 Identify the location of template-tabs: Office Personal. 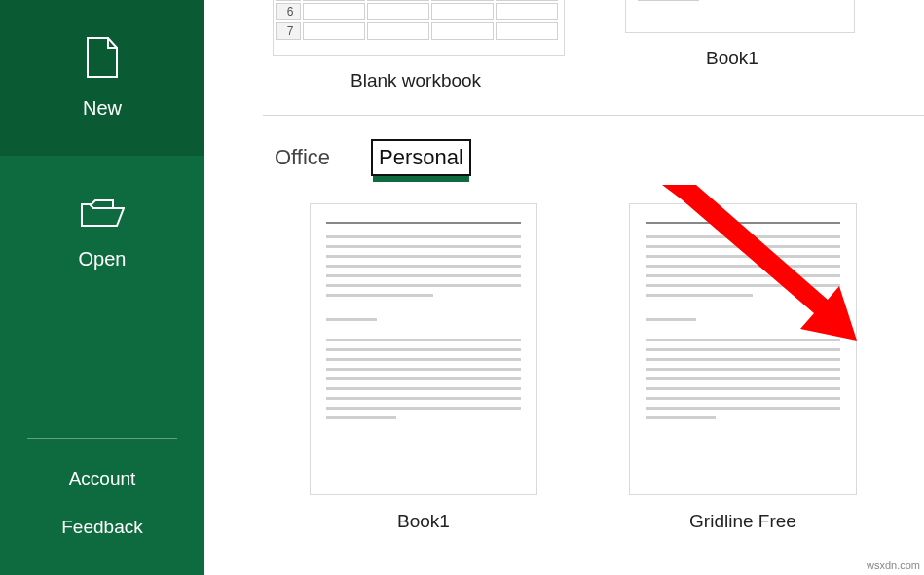
(596, 158).